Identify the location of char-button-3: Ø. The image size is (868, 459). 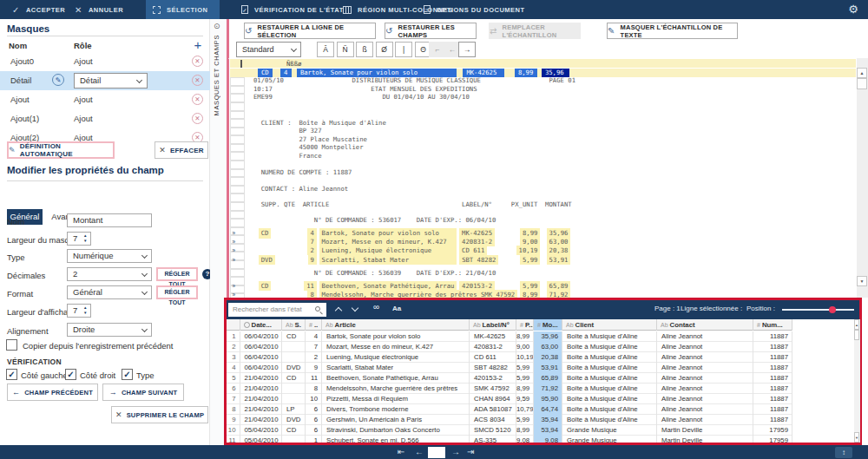
(385, 49).